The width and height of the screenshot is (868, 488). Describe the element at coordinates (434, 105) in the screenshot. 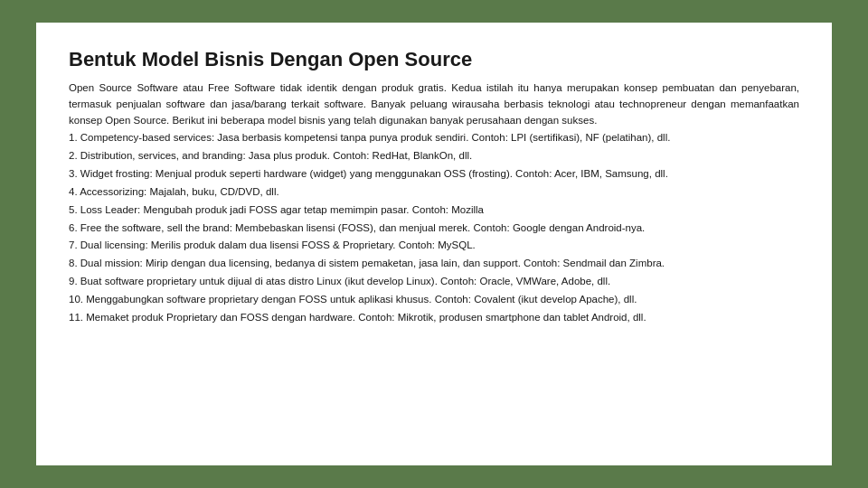

I see `body-paragraph-1: Open Source Software atau Free Software …` at that location.